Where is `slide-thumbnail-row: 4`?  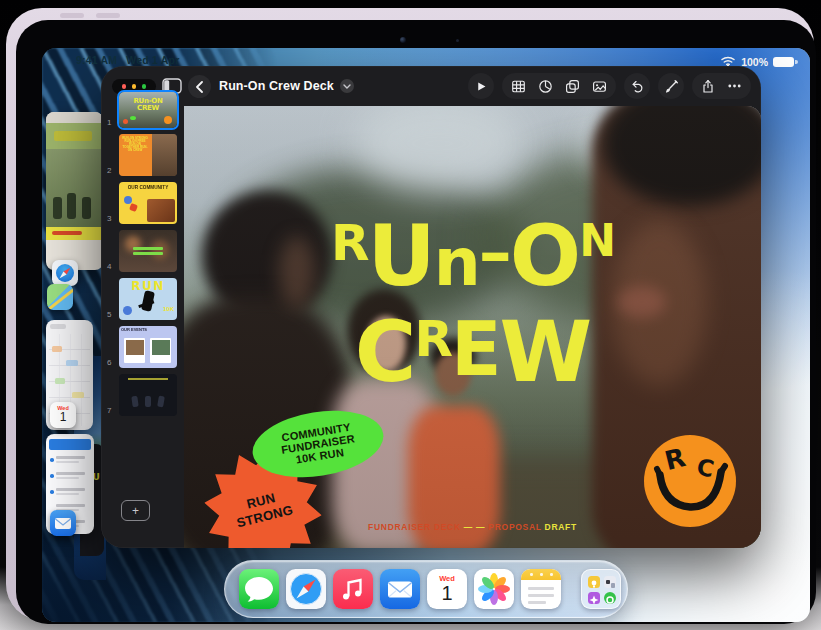 slide-thumbnail-row: 4 is located at coordinates (143, 251).